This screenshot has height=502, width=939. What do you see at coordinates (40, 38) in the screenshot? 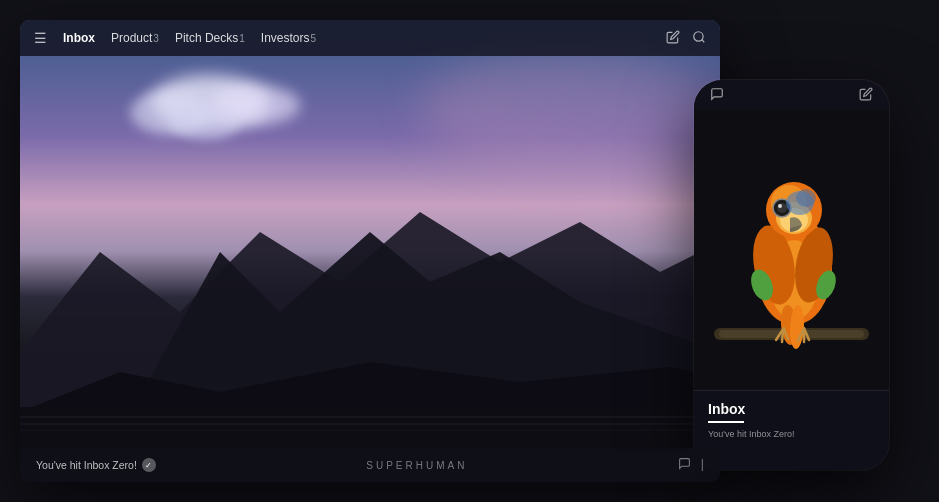
I see `menu-icon: ☰` at bounding box center [40, 38].